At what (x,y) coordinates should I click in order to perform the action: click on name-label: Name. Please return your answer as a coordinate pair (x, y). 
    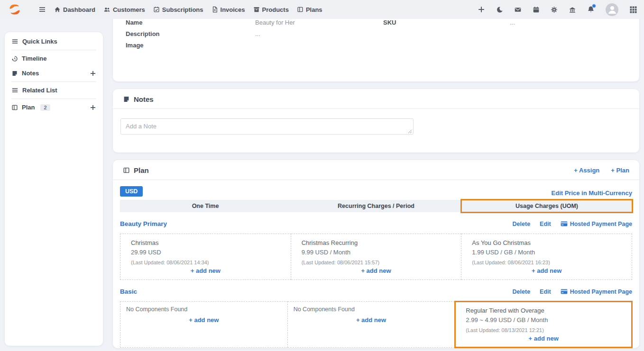
    Looking at the image, I should click on (191, 23).